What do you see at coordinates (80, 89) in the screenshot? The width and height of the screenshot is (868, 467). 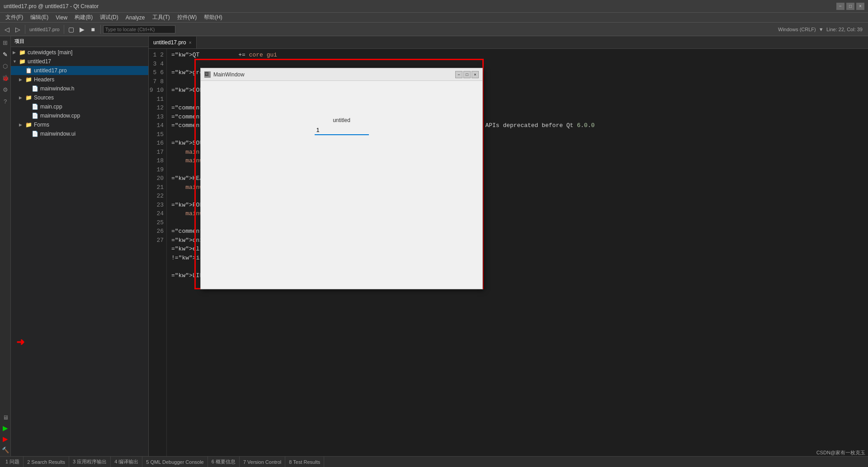 I see `tree-item: 📄 mainwindow.h` at bounding box center [80, 89].